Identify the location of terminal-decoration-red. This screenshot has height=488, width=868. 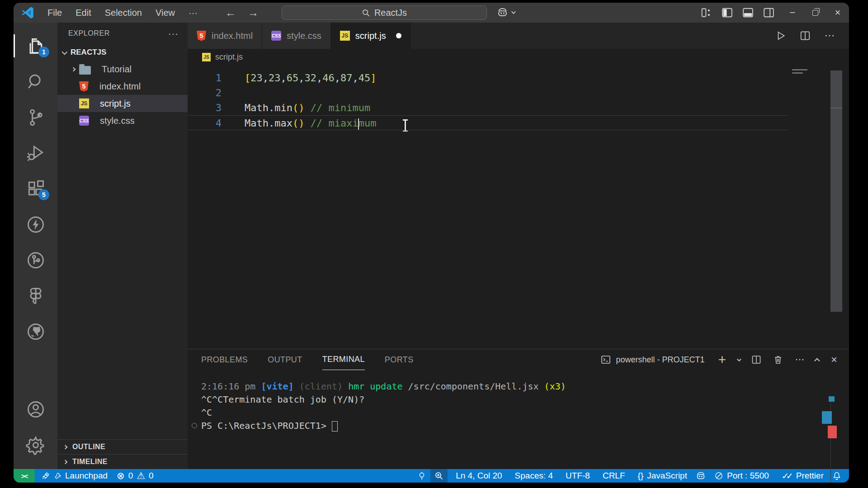
(832, 432).